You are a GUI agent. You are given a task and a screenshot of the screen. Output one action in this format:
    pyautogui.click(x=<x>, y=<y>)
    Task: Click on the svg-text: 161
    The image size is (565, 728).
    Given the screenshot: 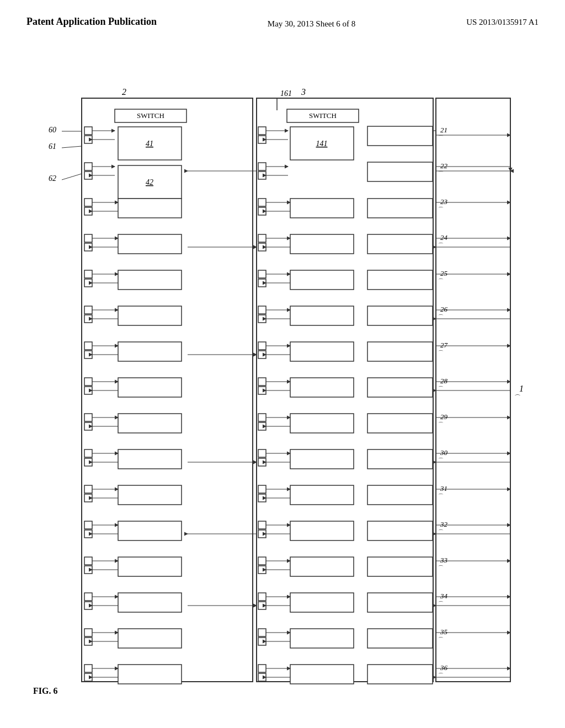 What is the action you would take?
    pyautogui.click(x=286, y=94)
    